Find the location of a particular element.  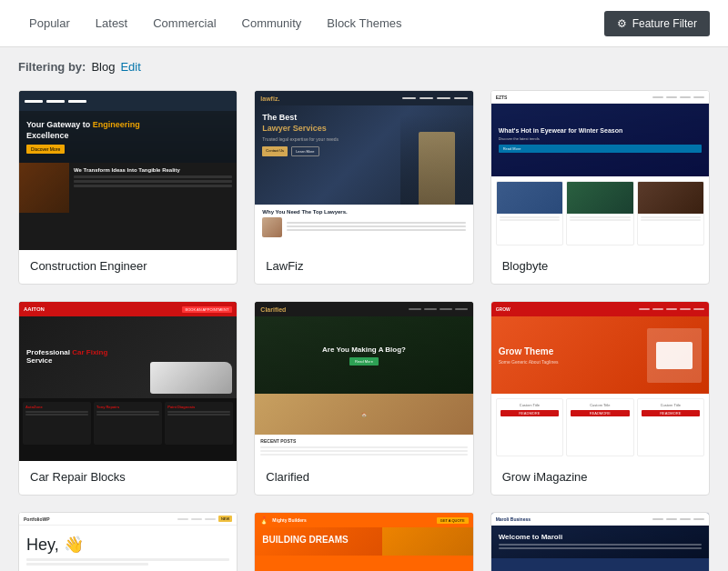

theme-preview-mighty-builders: 🔥 Mighty Builders GET A QUOTE BUILDING D… is located at coordinates (364, 542).